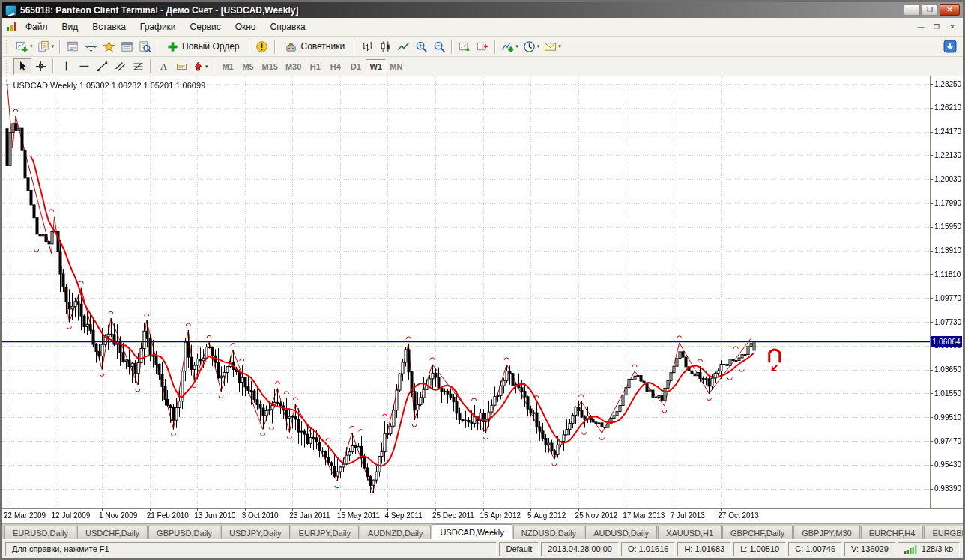 Image resolution: width=965 pixels, height=560 pixels. I want to click on mdi-close-button: ✕, so click(952, 27).